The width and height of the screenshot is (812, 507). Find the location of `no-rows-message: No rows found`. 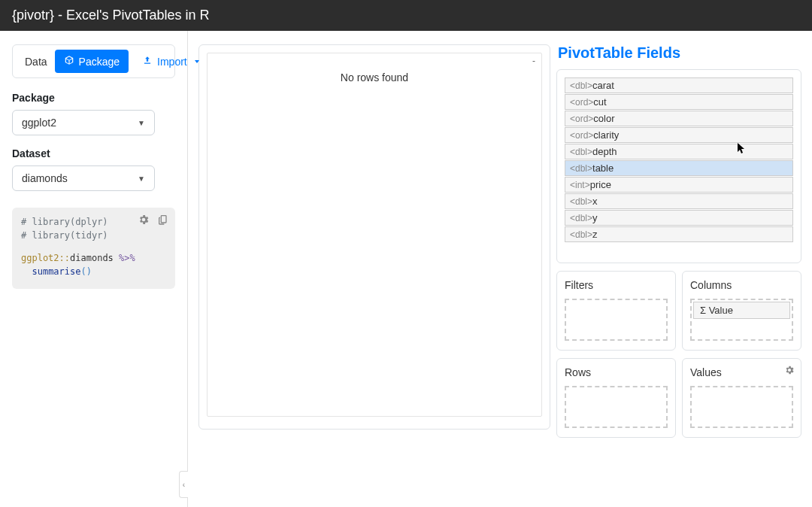

no-rows-message: No rows found is located at coordinates (374, 77).